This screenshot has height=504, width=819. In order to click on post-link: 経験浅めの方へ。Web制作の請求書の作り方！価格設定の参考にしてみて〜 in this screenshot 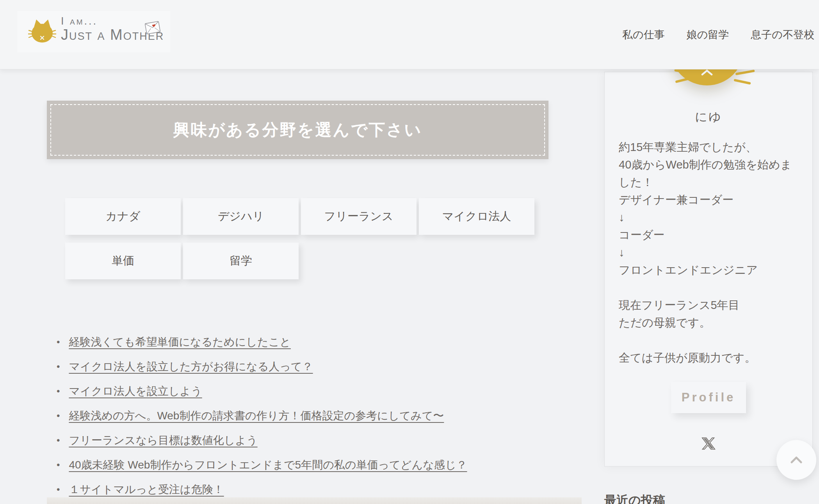, I will do `click(256, 416)`.